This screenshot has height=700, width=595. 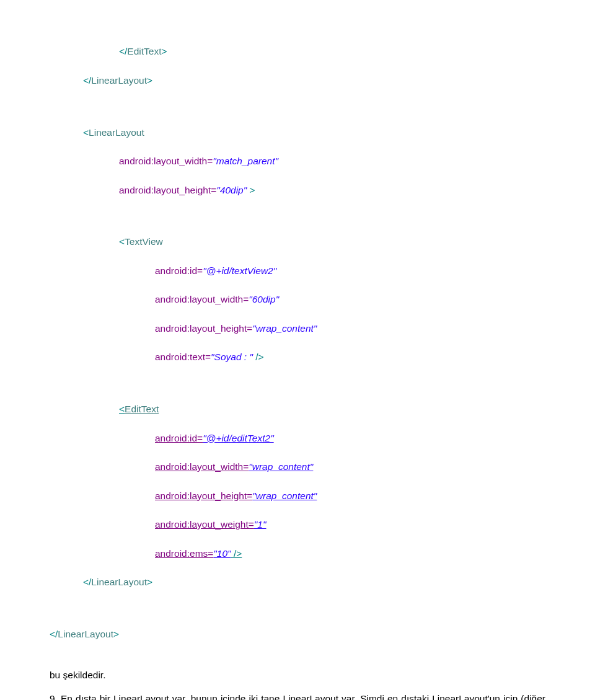 I want to click on paragraph-1: bu şekildedir., so click(x=298, y=675).